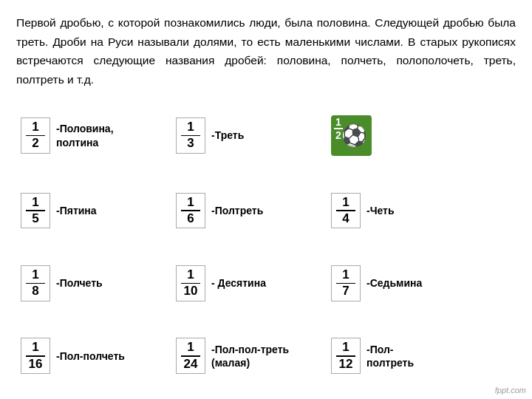 The image size is (532, 399). Describe the element at coordinates (346, 365) in the screenshot. I see `frac-den: 12` at that location.